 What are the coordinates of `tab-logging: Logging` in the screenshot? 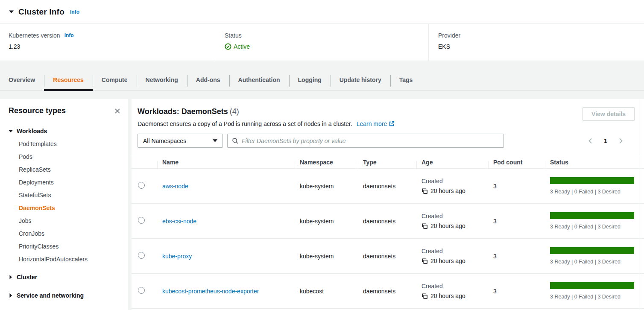 It's located at (310, 81).